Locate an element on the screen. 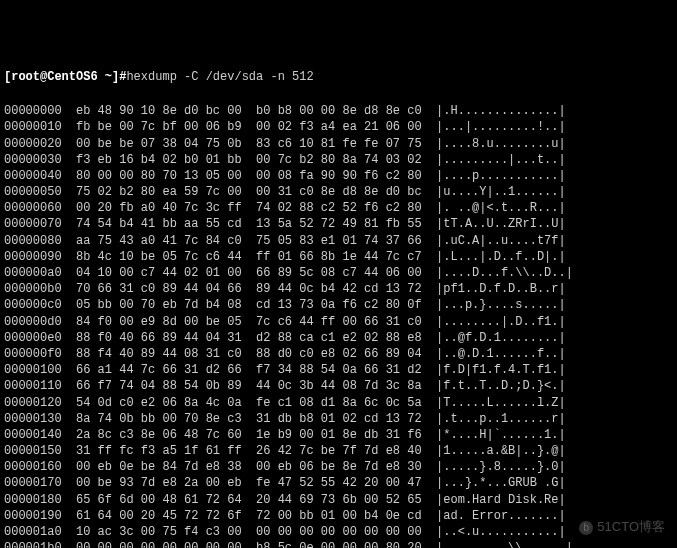 This screenshot has height=548, width=677. hex-row: 00000110 66 f7 74 04 88 54 0b 89 44 0c 3… is located at coordinates (338, 386).